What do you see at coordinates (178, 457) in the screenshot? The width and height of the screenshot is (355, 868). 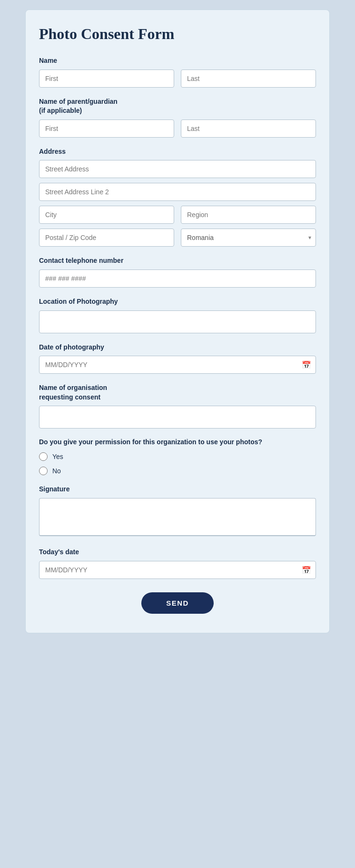 I see `permission-group: Do you give your permission for this org…` at bounding box center [178, 457].